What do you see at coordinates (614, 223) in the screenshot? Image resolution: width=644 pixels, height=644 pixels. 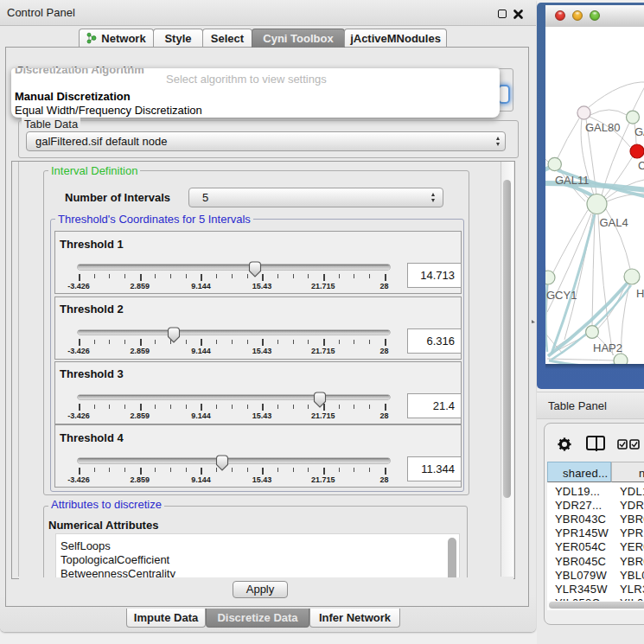 I see `svg-text: GAL4` at bounding box center [614, 223].